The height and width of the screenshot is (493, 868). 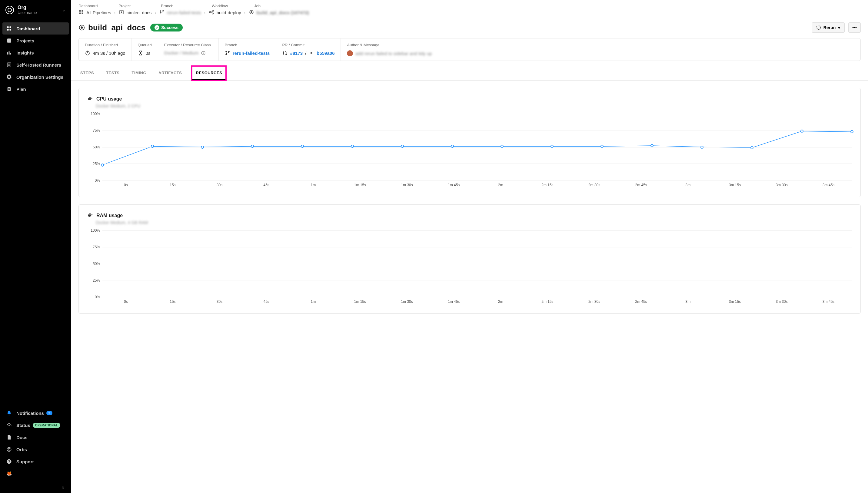 What do you see at coordinates (36, 462) in the screenshot?
I see `sidebar-item-support: ? Support` at bounding box center [36, 462].